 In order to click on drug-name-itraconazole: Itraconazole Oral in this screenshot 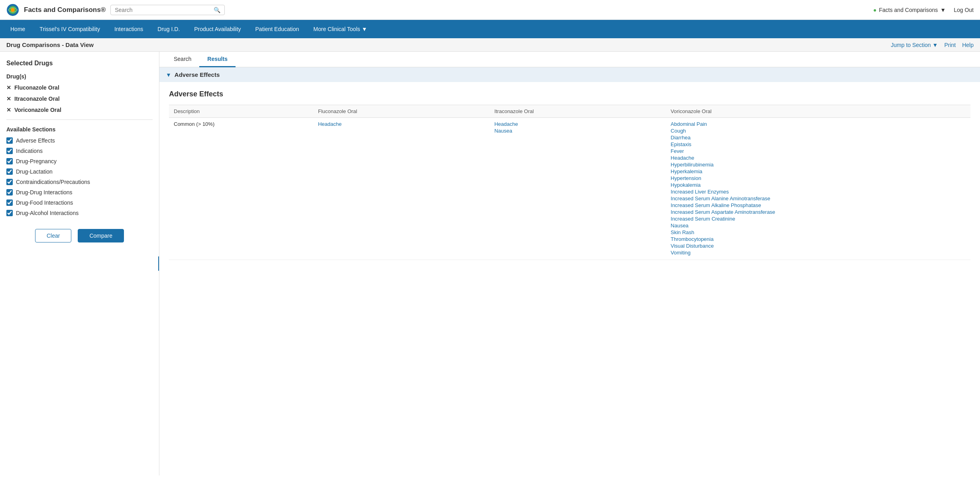, I will do `click(37, 99)`.